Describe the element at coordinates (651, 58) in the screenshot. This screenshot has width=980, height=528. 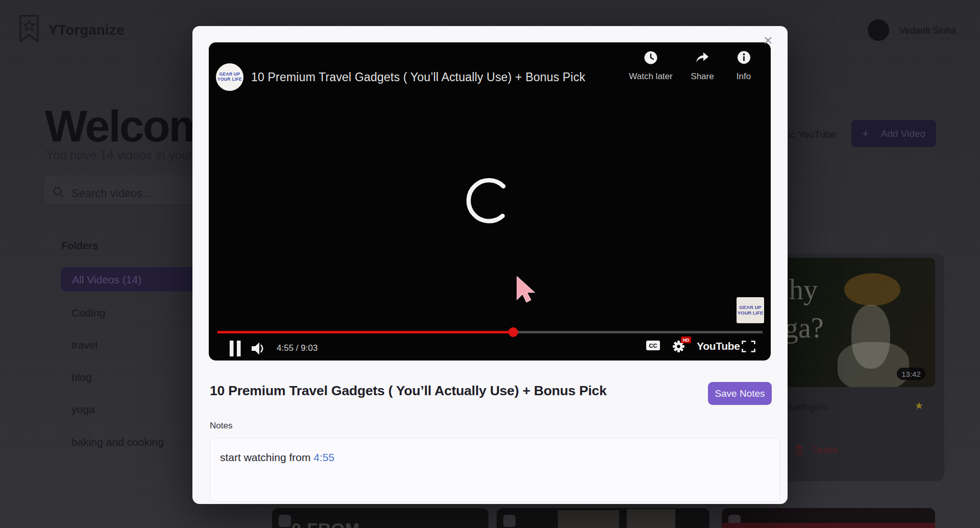
I see `watch-later-icon` at that location.